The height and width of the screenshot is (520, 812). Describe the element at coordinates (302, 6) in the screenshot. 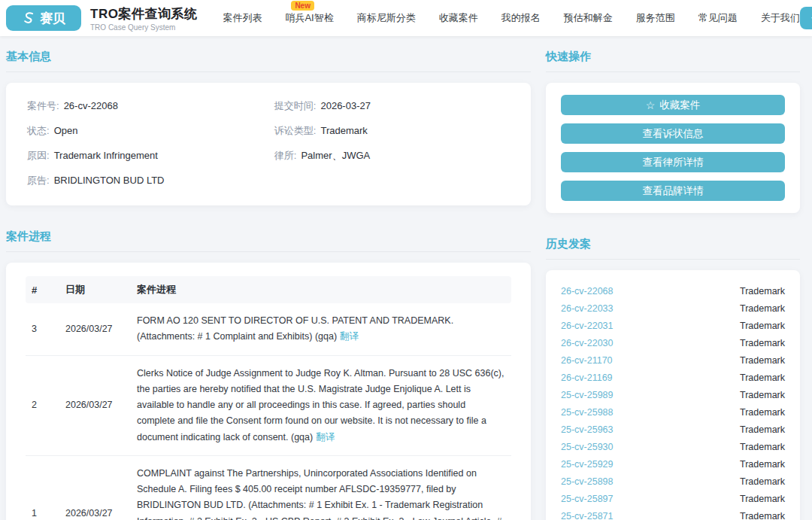

I see `new-badge: New` at that location.